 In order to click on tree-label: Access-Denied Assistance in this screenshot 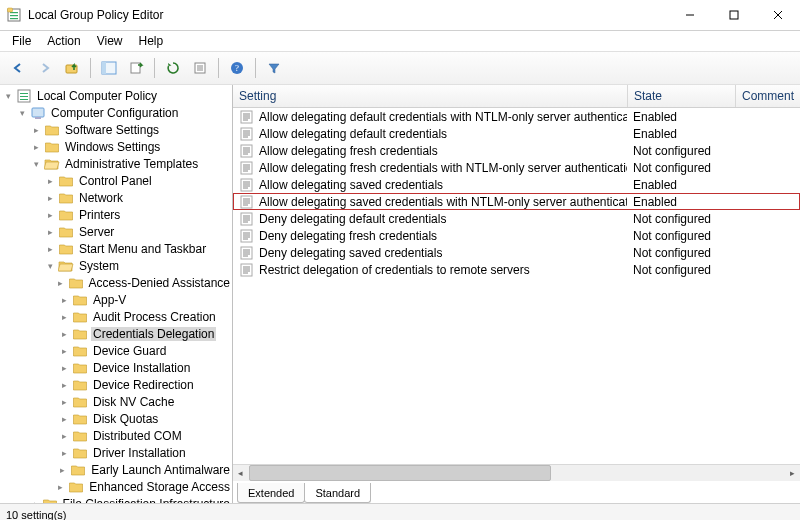, I will do `click(160, 283)`.